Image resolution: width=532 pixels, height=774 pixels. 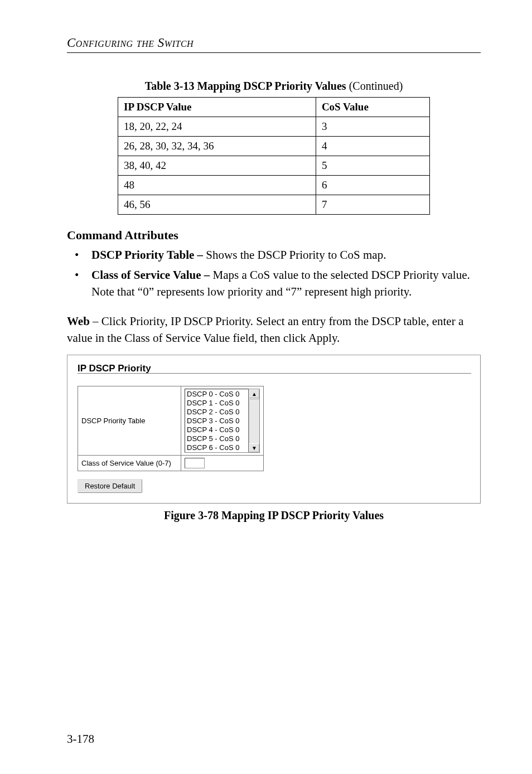 What do you see at coordinates (274, 43) in the screenshot?
I see `page-header-section: Configuring the Switch` at bounding box center [274, 43].